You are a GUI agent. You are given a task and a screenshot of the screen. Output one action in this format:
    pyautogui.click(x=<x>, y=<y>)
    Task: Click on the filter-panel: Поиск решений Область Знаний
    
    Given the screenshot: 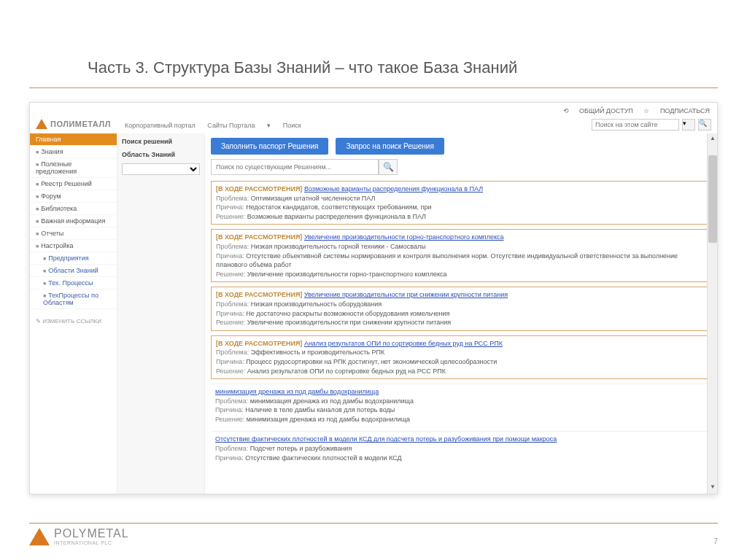 What is the action you would take?
    pyautogui.click(x=161, y=314)
    